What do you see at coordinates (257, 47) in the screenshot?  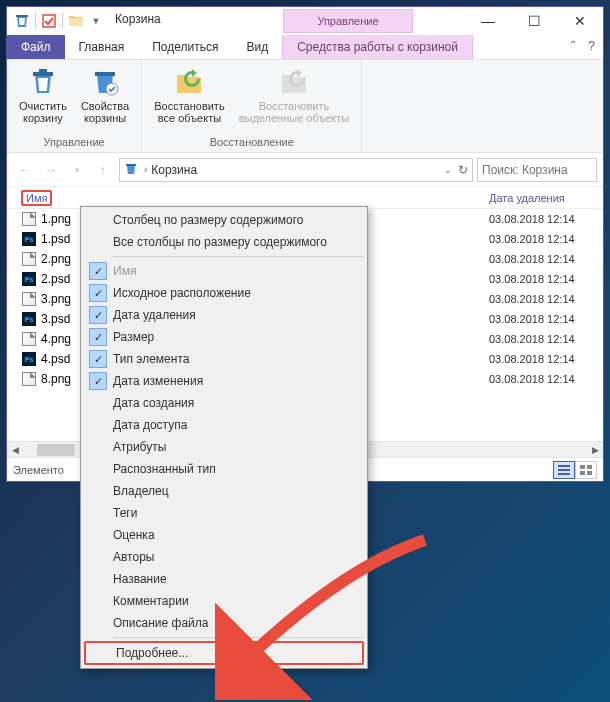 I see `tab-view: Вид` at bounding box center [257, 47].